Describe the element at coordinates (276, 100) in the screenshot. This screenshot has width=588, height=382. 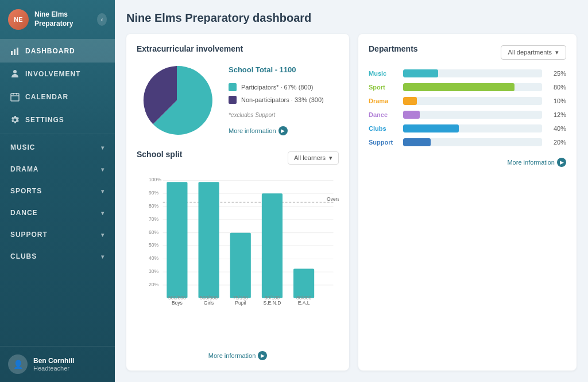
I see `legend-non-participants: Non-participators · 33% (300)` at that location.